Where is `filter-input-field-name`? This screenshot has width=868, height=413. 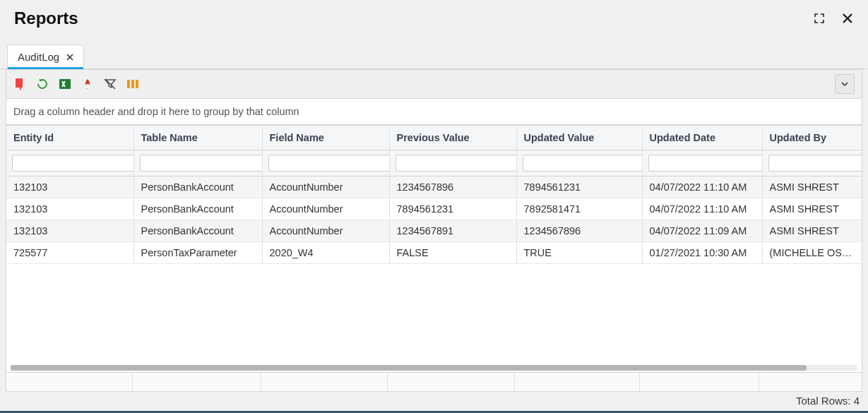
filter-input-field-name is located at coordinates (329, 163).